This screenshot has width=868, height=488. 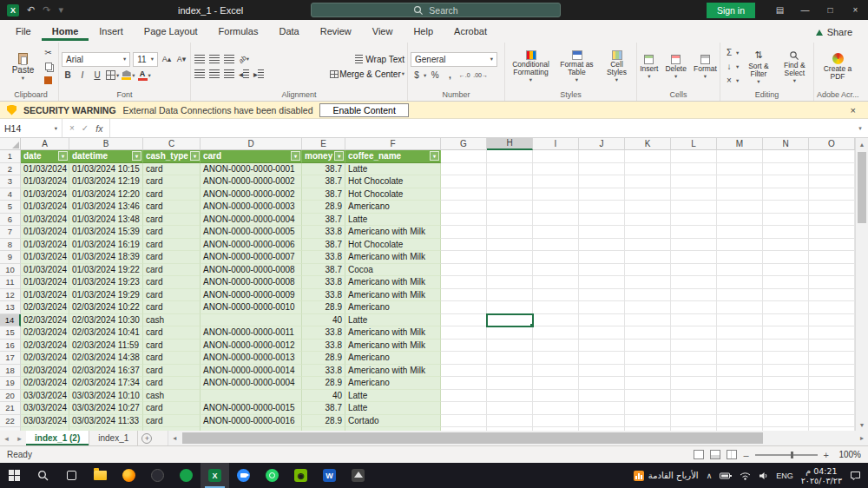 I want to click on cell-M9, so click(x=740, y=257).